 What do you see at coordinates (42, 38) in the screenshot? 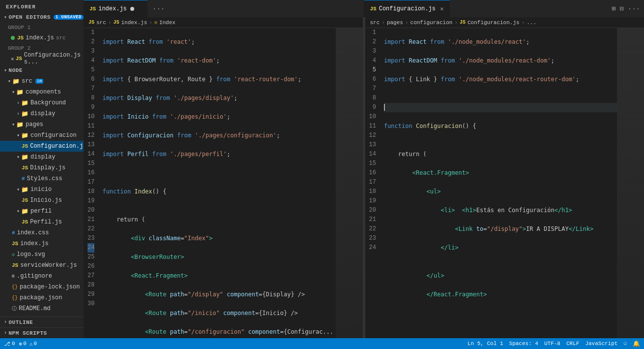
I see `sidebar-item-indexjs: JS index.js src` at bounding box center [42, 38].